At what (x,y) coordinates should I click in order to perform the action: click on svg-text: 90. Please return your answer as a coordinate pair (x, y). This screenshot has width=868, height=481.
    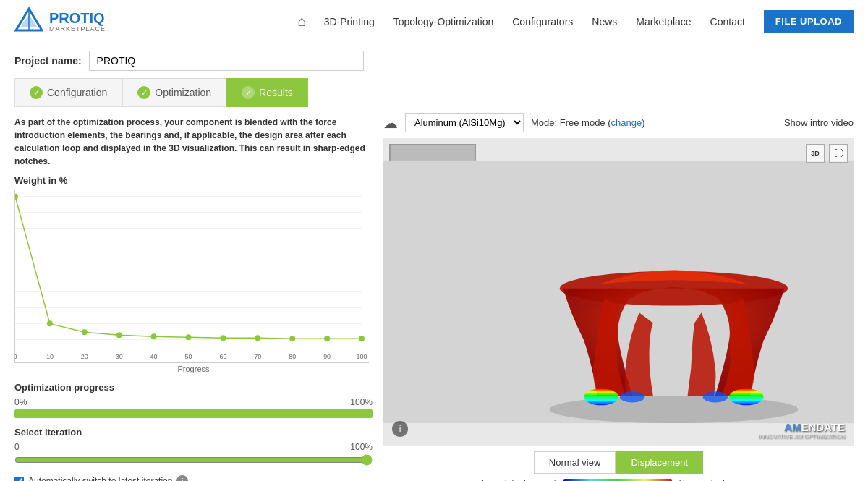
    Looking at the image, I should click on (327, 357).